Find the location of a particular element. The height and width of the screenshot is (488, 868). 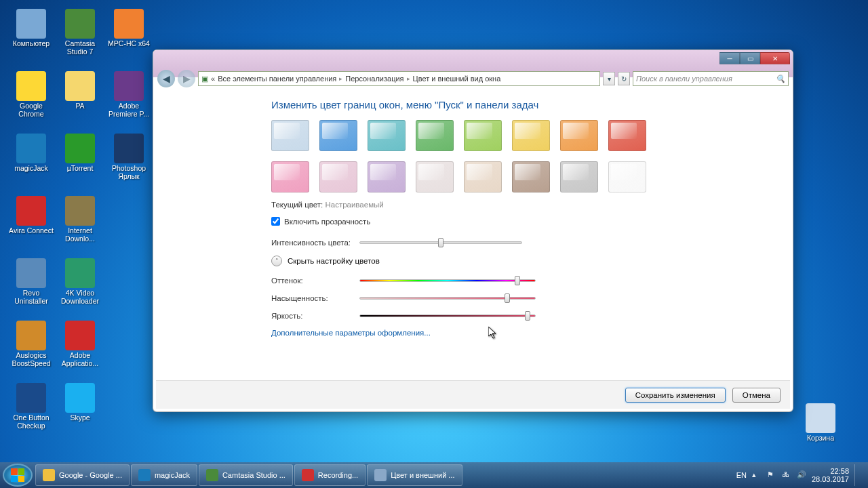

desktop-icon: magicJack is located at coordinates (31, 153).